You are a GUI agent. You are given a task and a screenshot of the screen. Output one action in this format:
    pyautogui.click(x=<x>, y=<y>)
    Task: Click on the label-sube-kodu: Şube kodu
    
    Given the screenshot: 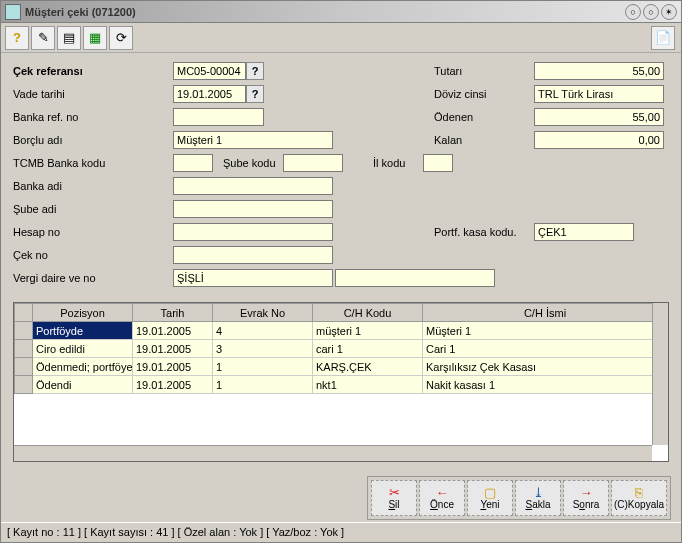 What is the action you would take?
    pyautogui.click(x=253, y=163)
    